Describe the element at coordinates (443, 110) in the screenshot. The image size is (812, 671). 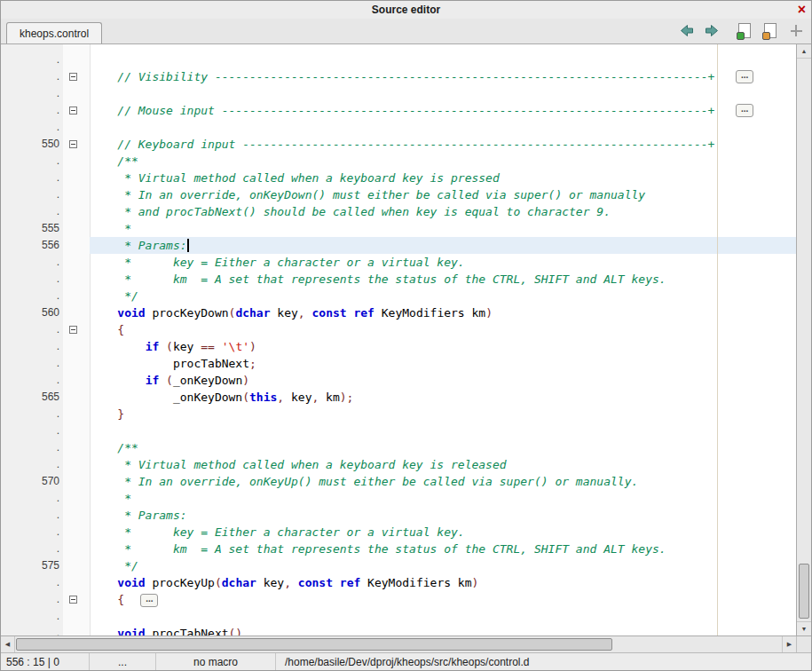
I see `code-text: // Mouse input -------------------------…` at that location.